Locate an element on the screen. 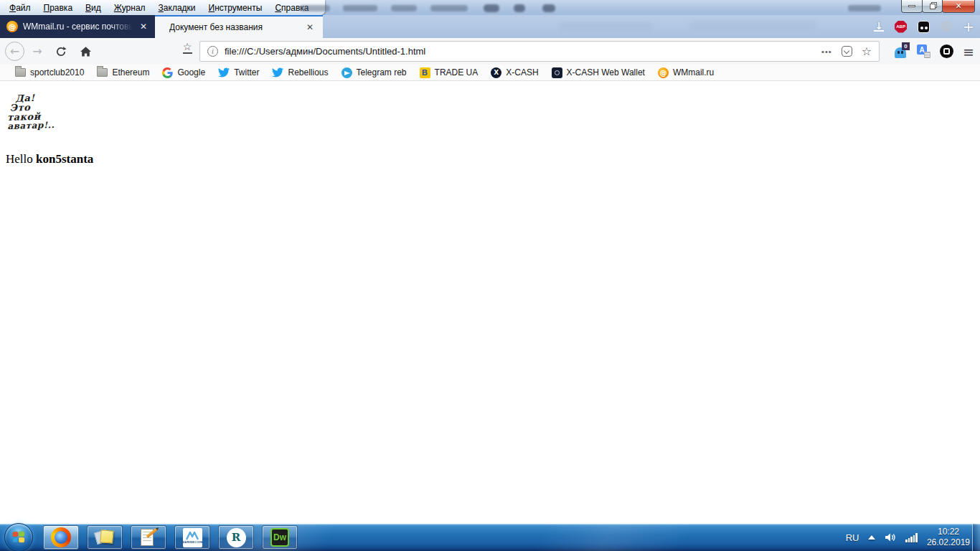 Image resolution: width=980 pixels, height=551 pixels. bookmark-twitter: Twitter is located at coordinates (238, 72).